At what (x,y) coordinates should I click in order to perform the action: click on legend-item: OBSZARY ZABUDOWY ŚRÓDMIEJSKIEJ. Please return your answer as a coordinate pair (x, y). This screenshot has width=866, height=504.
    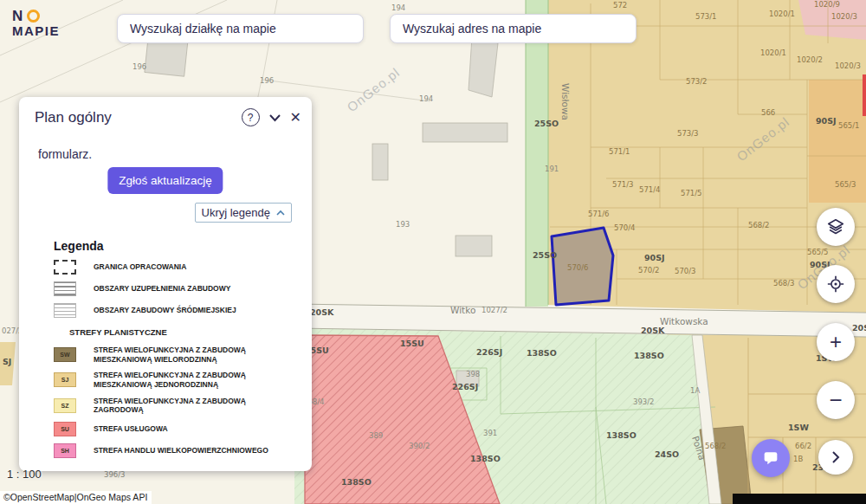
    Looking at the image, I should click on (177, 310).